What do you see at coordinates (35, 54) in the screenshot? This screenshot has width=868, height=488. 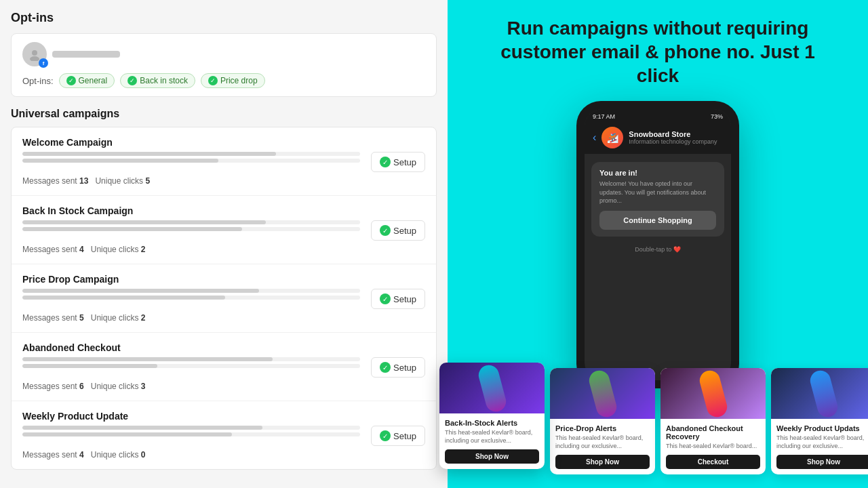 I see `avatar: f` at bounding box center [35, 54].